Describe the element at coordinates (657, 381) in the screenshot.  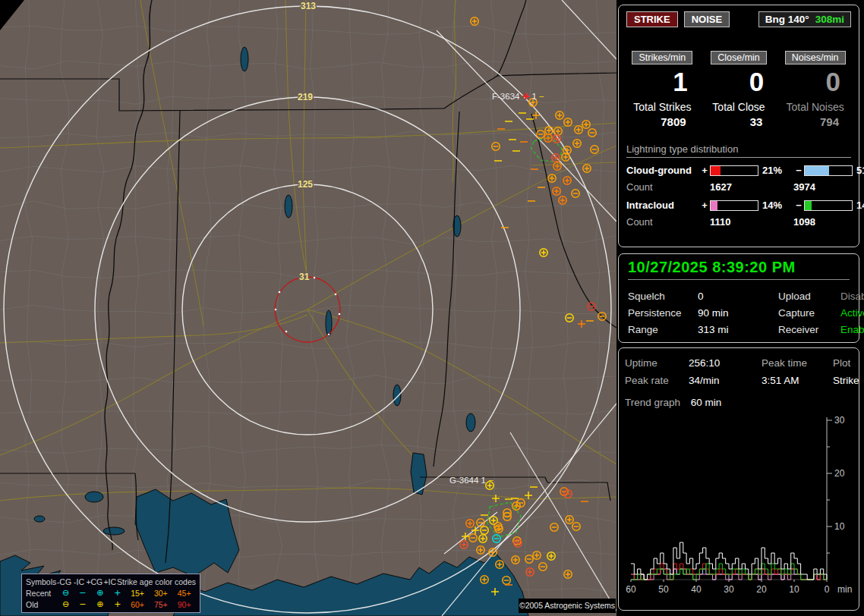
I see `peak-rate-label: Peak rate` at that location.